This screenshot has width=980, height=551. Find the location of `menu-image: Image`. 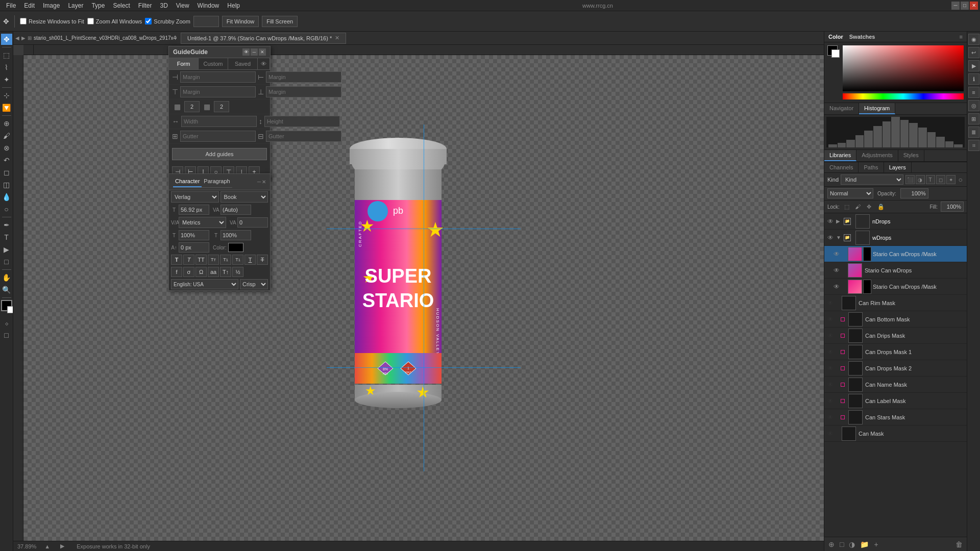

menu-image: Image is located at coordinates (51, 6).